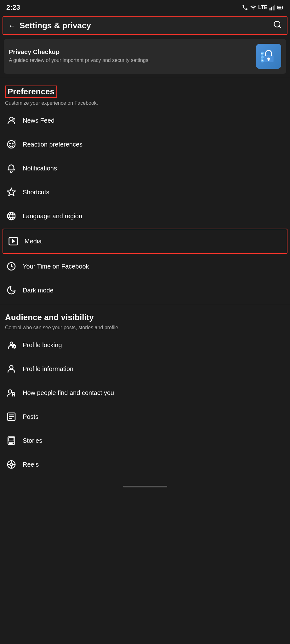 The image size is (290, 644). Describe the element at coordinates (145, 241) in the screenshot. I see `menu-item-media: Media` at that location.